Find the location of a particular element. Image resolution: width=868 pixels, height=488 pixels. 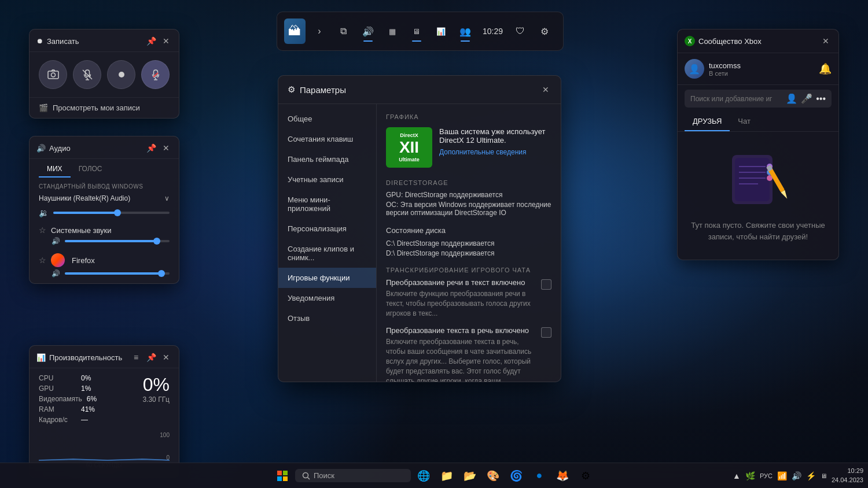

tray-keyboard-icon: 🖥 is located at coordinates (824, 476).